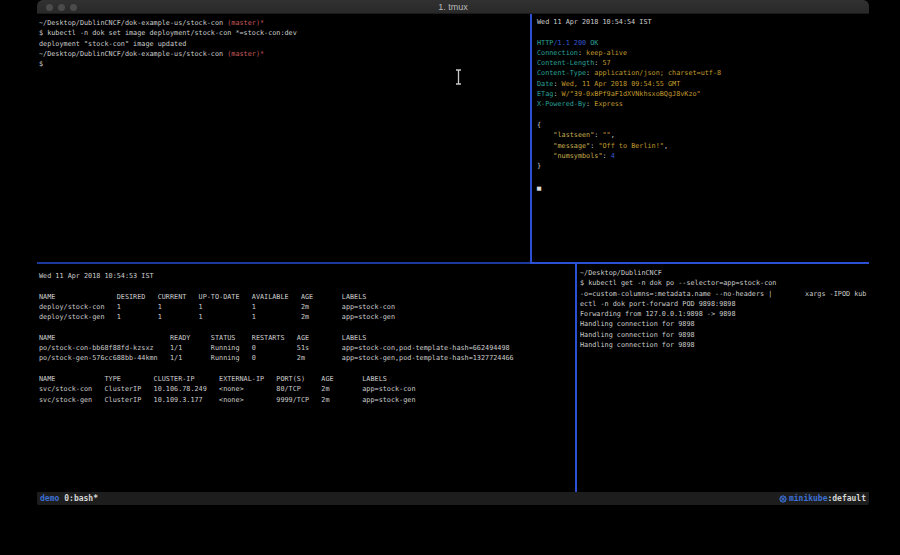 Image resolution: width=900 pixels, height=555 pixels. What do you see at coordinates (307, 389) in the screenshot?
I see `terminal-line: svc/stock-con ClusterIP 10.106.78.249 <n…` at bounding box center [307, 389].